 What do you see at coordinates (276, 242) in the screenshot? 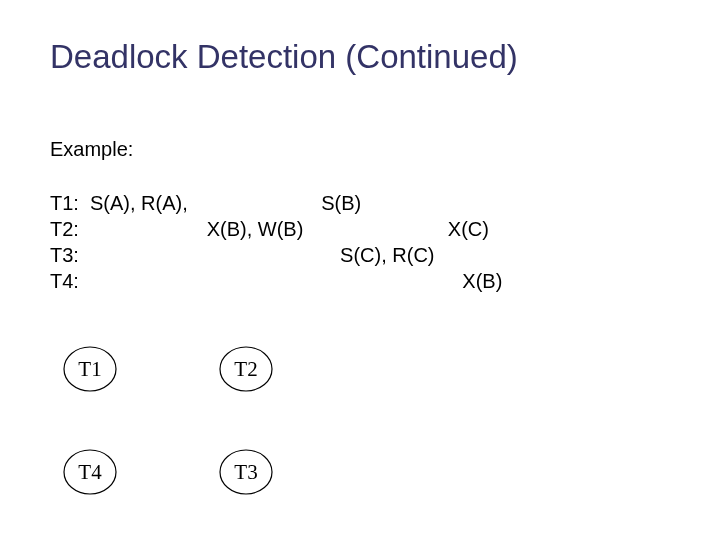
I see `transaction-schedule: T1: S(A), R(A), S(B) T2: X(B), W(B) X(C)…` at bounding box center [276, 242].